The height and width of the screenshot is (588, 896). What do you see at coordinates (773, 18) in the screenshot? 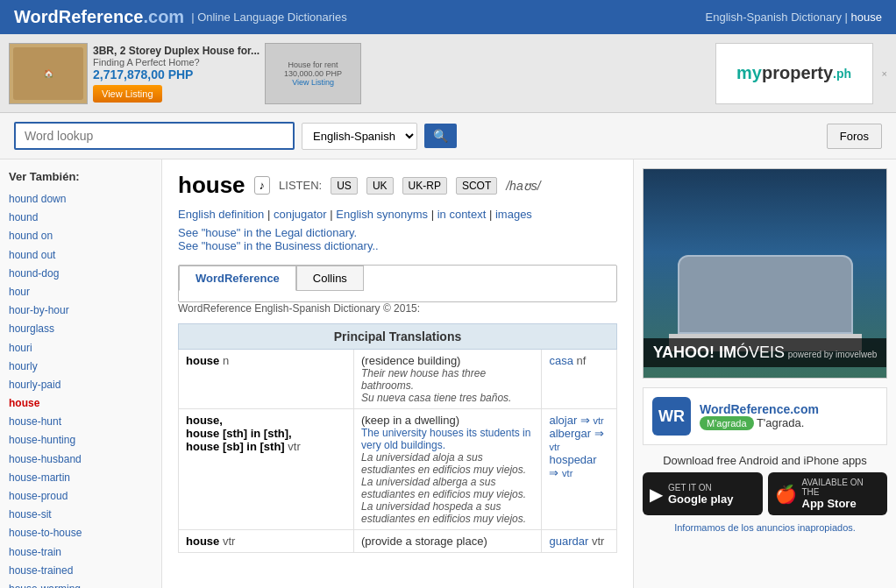
I see `header-dict-label: English-Spanish Dictionary` at bounding box center [773, 18].